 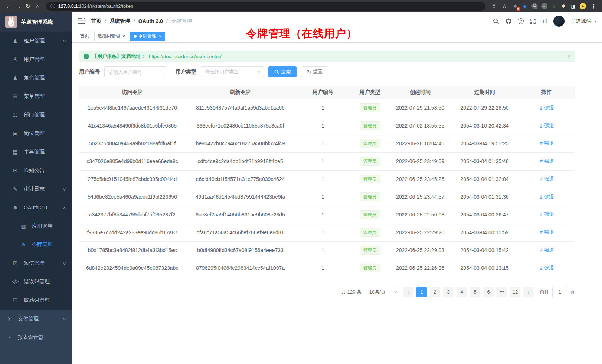 What do you see at coordinates (534, 6) in the screenshot?
I see `command-extension-icon: ⌘` at bounding box center [534, 6].